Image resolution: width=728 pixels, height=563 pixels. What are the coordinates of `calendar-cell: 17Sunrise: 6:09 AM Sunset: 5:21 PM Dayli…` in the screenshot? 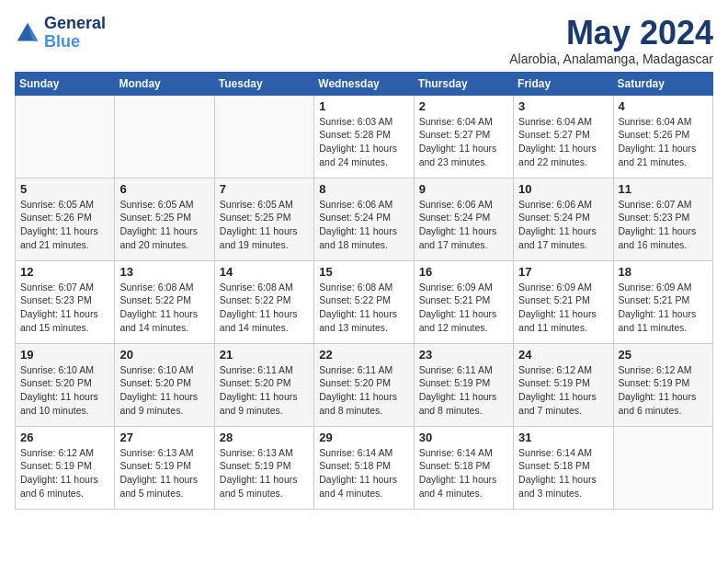 It's located at (563, 302).